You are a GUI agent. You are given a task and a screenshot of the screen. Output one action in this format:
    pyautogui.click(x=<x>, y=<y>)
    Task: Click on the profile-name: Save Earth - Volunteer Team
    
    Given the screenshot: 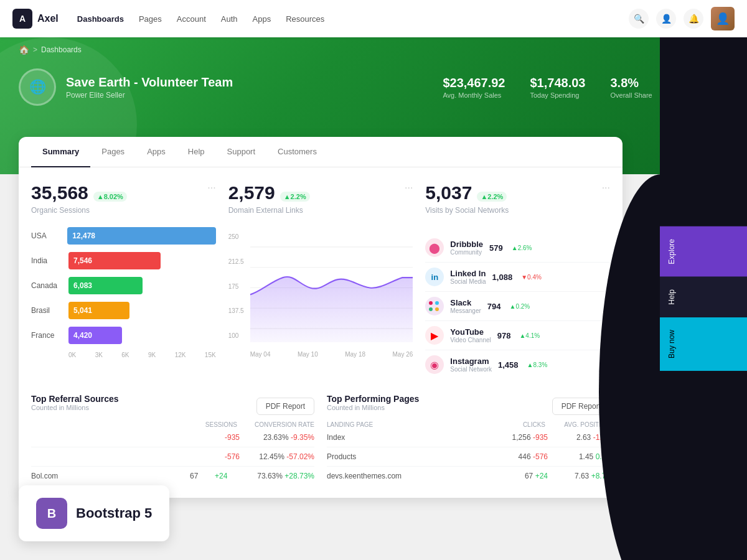 What is the action you would take?
    pyautogui.click(x=149, y=82)
    